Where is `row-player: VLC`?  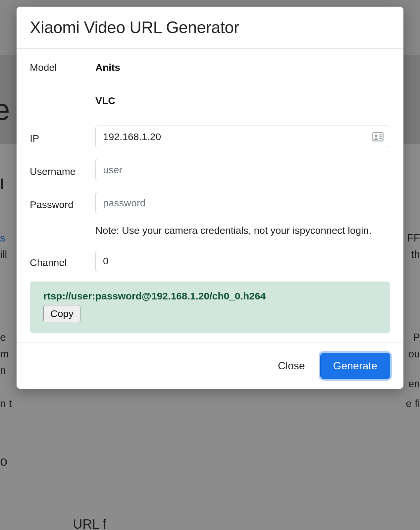
row-player: VLC is located at coordinates (210, 99).